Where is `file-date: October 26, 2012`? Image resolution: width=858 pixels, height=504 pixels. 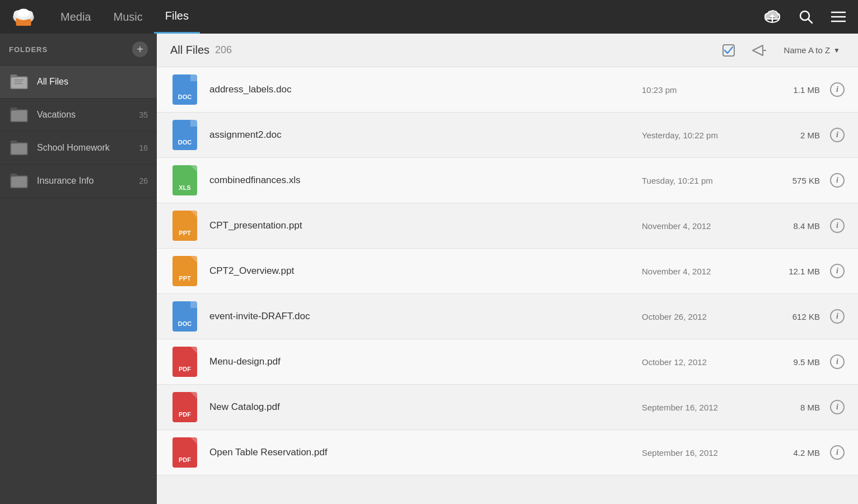
file-date: October 26, 2012 is located at coordinates (703, 317).